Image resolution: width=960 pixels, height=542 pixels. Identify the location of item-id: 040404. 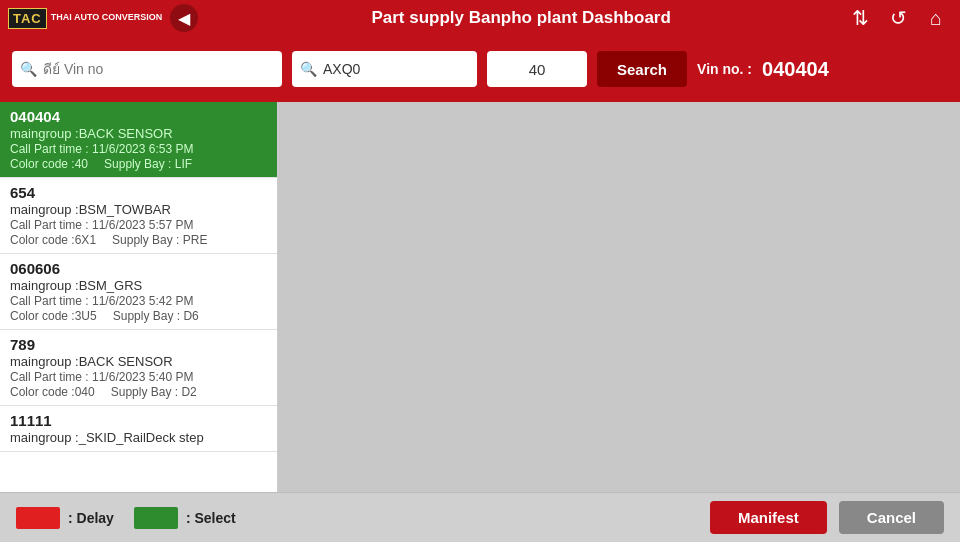
(138, 116).